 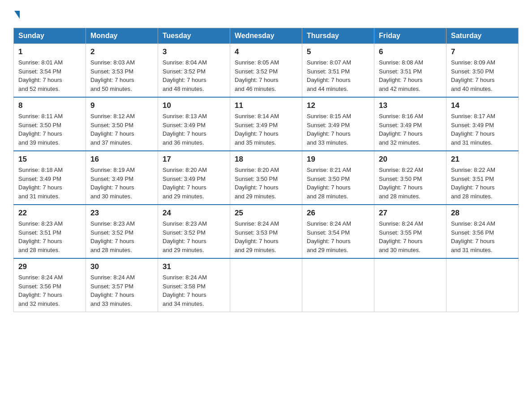 I want to click on calendar-day-cell-5: 5Sunrise: 8:07 AMSunset: 3:51 PMDaylight…, so click(x=339, y=71).